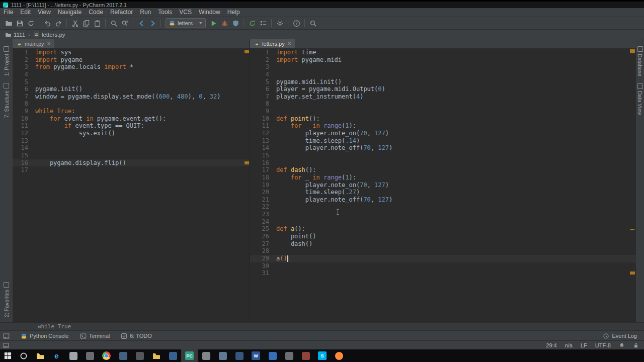 The width and height of the screenshot is (644, 362). Describe the element at coordinates (443, 60) in the screenshot. I see `code-line: 2import pygame.midi` at that location.